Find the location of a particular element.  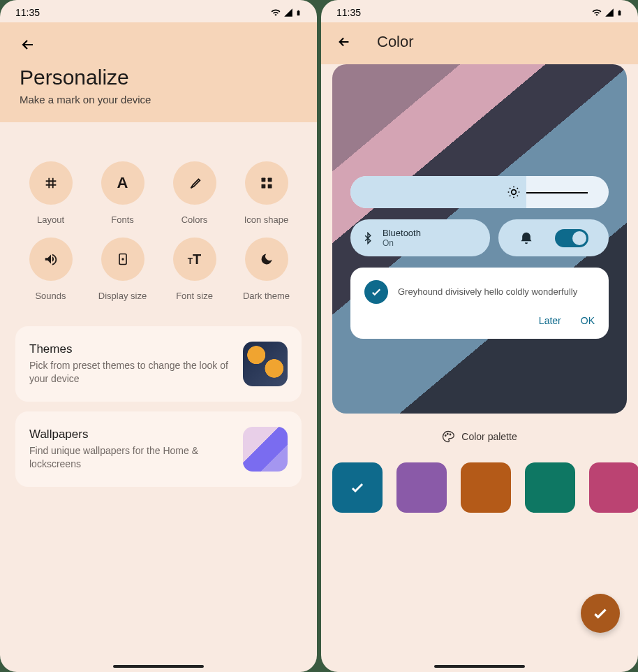

wallpapers-thumbnail is located at coordinates (265, 449).